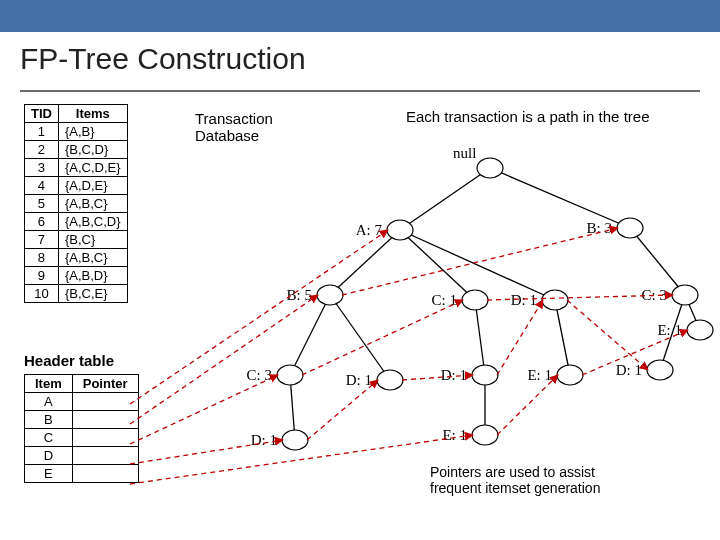 The width and height of the screenshot is (720, 540). Describe the element at coordinates (300, 295) in the screenshot. I see `tree-node-label: B: 5` at that location.